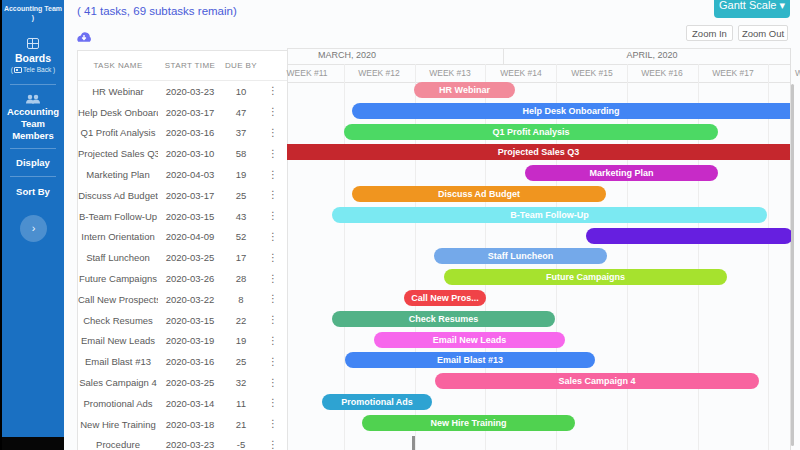 The height and width of the screenshot is (450, 800). I want to click on due-by-cell: 25, so click(241, 362).